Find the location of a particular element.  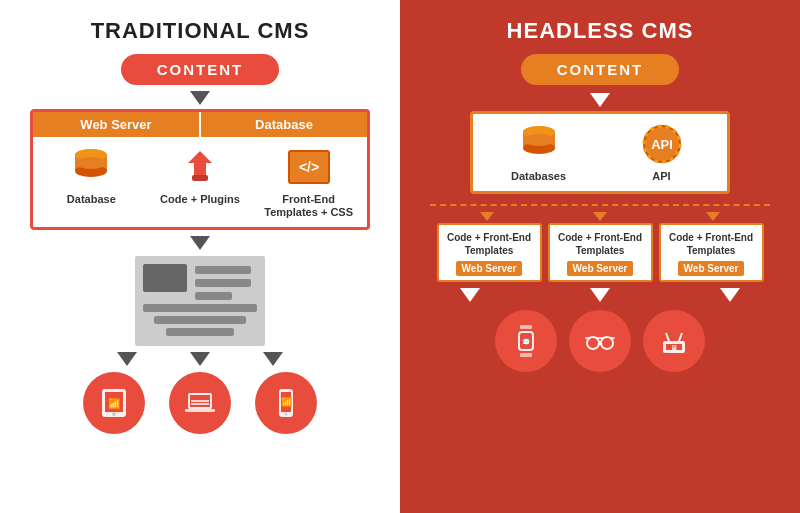

laptop-device is located at coordinates (200, 403).